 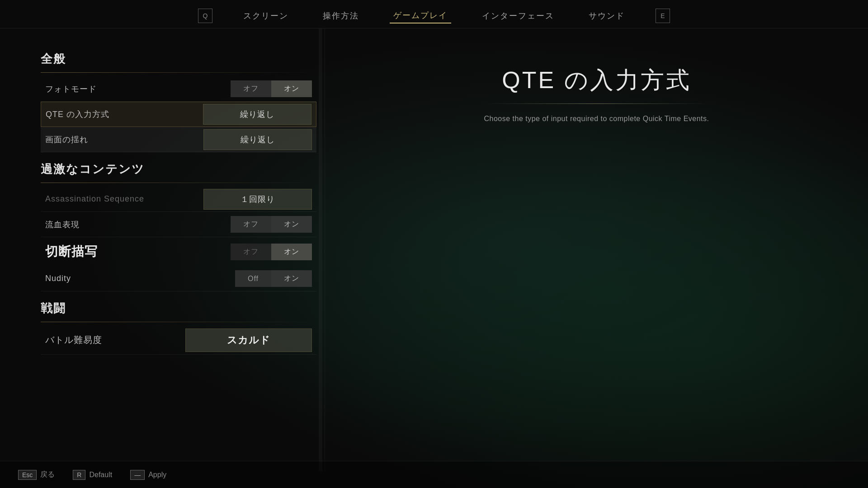 I want to click on value-battle-difficulty: スカルド, so click(x=249, y=340).